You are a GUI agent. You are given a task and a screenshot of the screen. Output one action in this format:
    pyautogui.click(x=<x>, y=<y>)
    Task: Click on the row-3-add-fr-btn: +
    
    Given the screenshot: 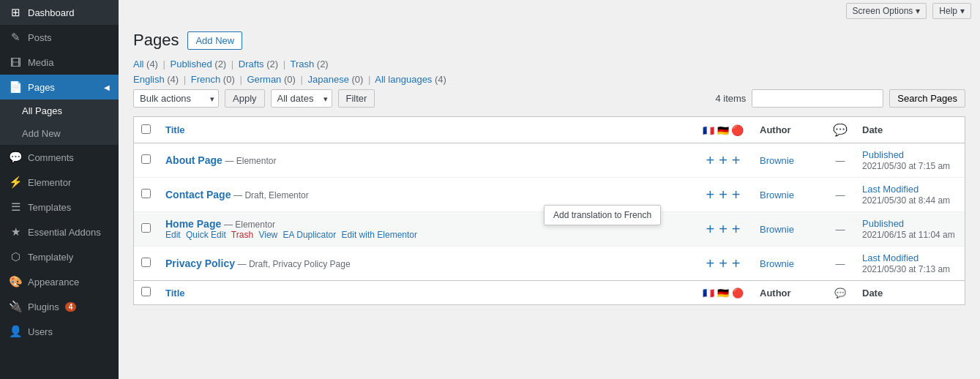 What is the action you would take?
    pyautogui.click(x=710, y=229)
    